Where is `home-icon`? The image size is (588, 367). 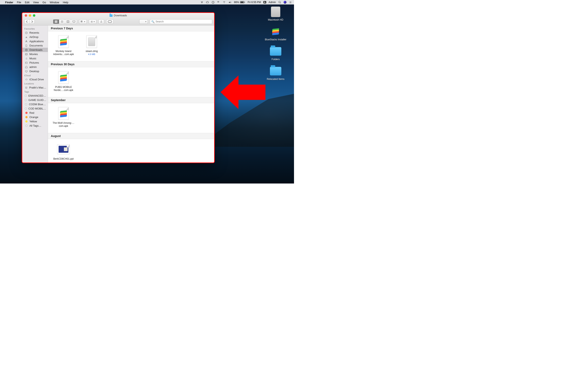
home-icon is located at coordinates (26, 67).